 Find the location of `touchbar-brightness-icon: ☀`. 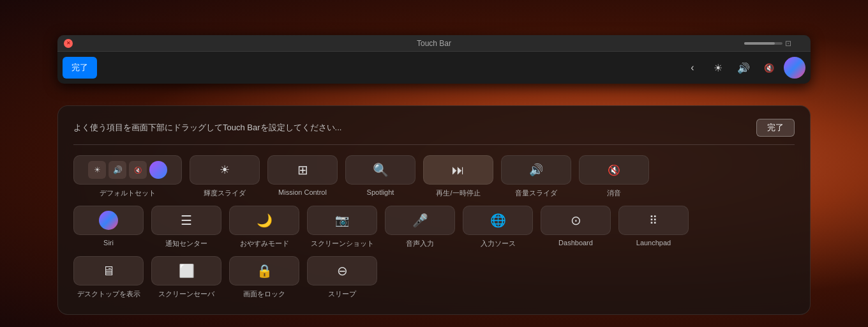

touchbar-brightness-icon: ☀ is located at coordinates (718, 68).